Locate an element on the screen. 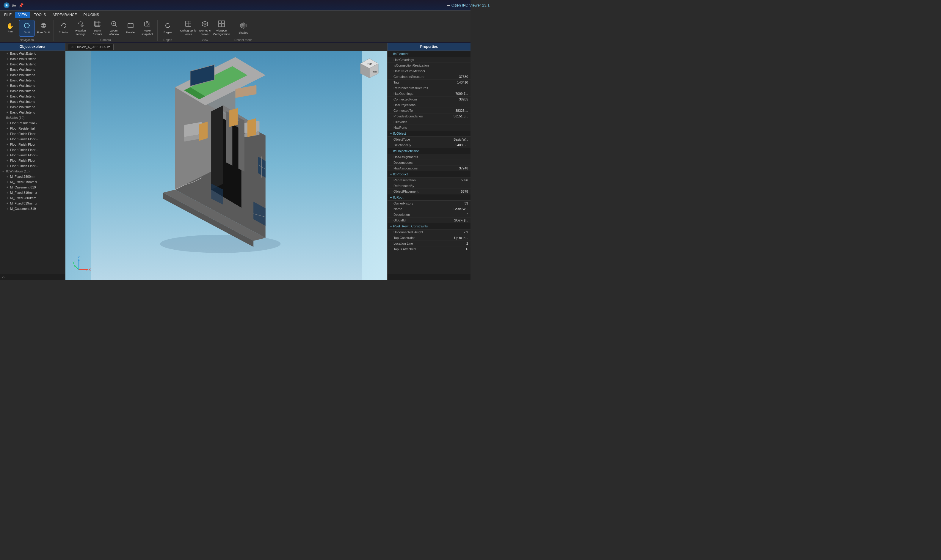  prop-row: ObjectPlacement5378 is located at coordinates (429, 192).